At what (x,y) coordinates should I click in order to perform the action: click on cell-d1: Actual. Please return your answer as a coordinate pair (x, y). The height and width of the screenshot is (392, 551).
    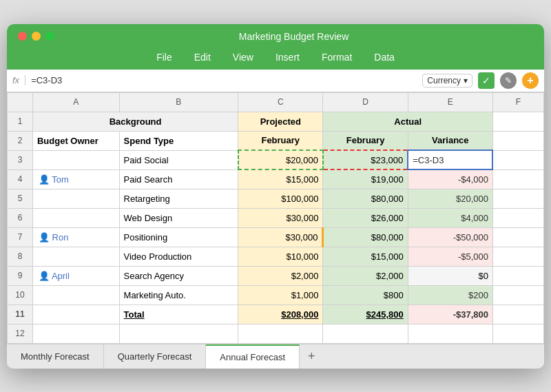
    Looking at the image, I should click on (408, 121).